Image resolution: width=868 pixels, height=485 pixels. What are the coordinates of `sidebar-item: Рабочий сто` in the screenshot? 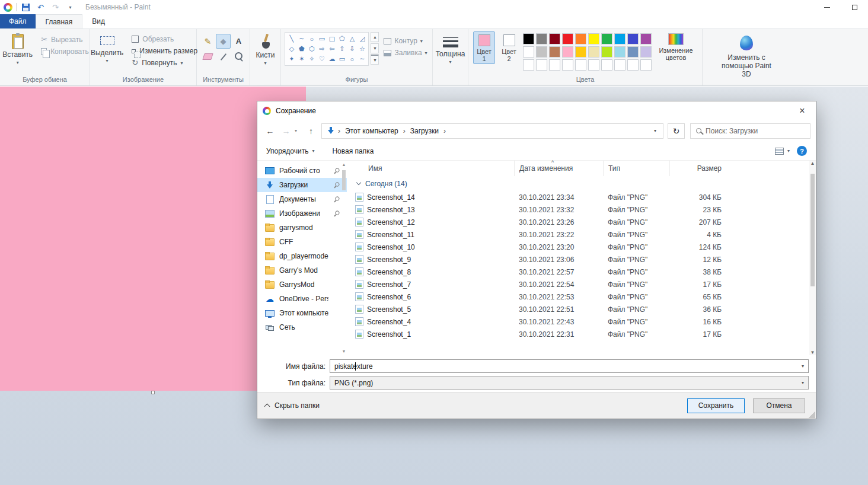 It's located at (302, 171).